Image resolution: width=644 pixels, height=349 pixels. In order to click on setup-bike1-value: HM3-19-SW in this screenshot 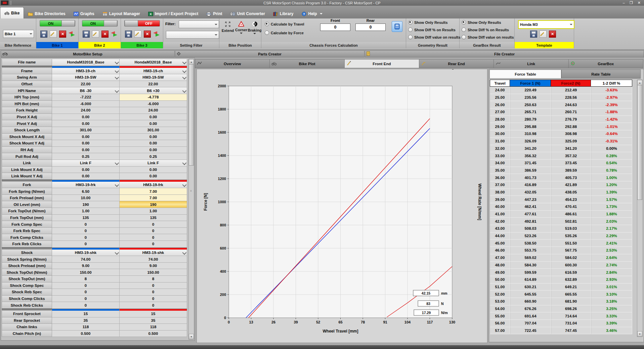, I will do `click(86, 78)`.